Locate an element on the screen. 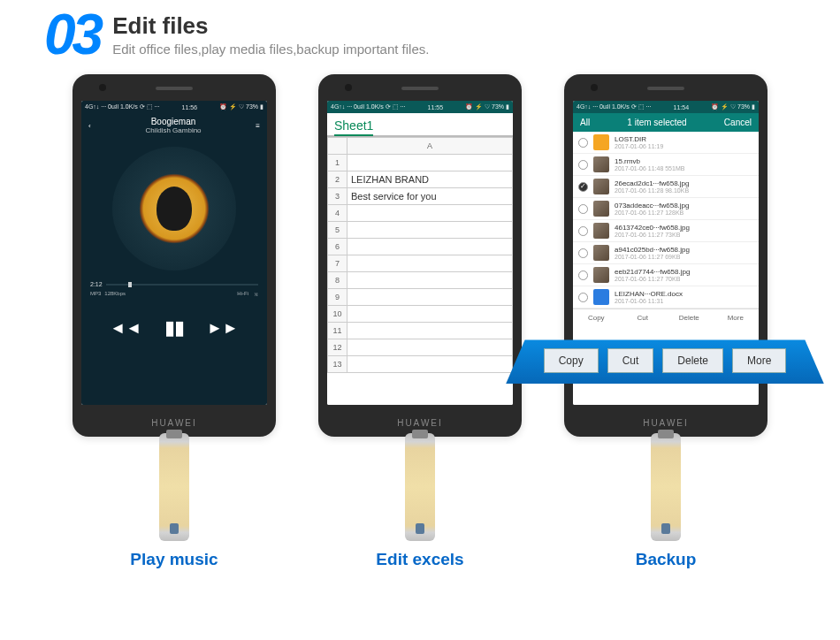 Image resolution: width=840 pixels, height=640 pixels. shuffle-icon: ⤮ is located at coordinates (256, 293).